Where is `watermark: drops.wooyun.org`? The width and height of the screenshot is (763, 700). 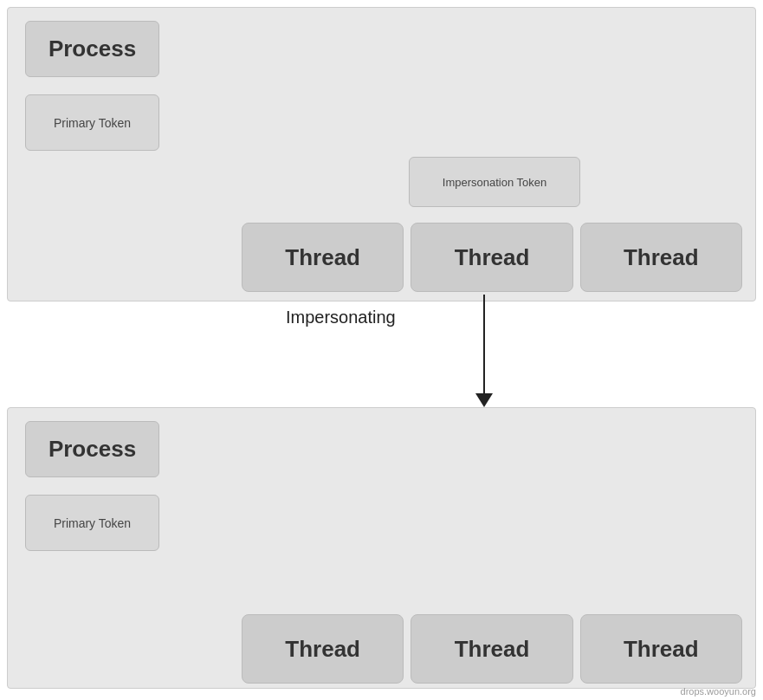
watermark: drops.wooyun.org is located at coordinates (719, 691).